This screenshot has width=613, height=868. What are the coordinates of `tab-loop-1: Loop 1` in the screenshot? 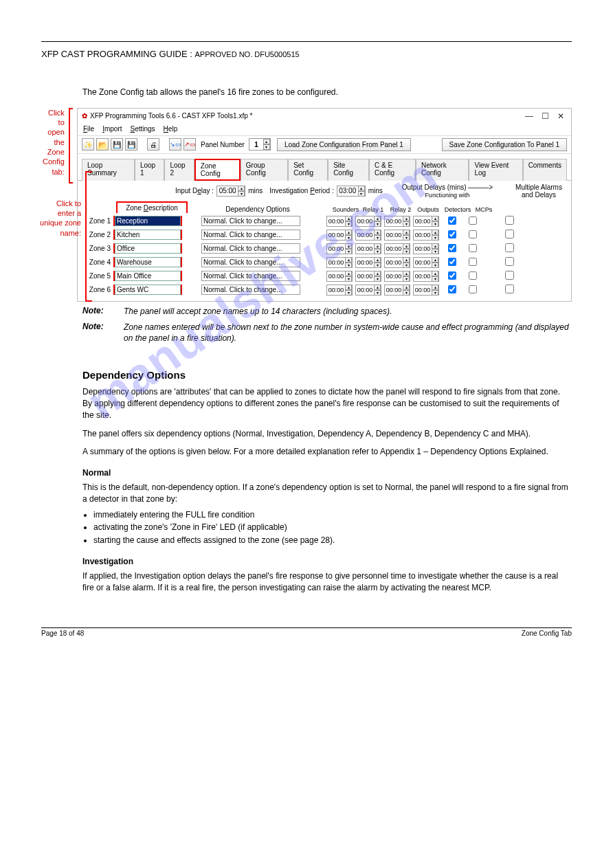 It's located at (150, 170).